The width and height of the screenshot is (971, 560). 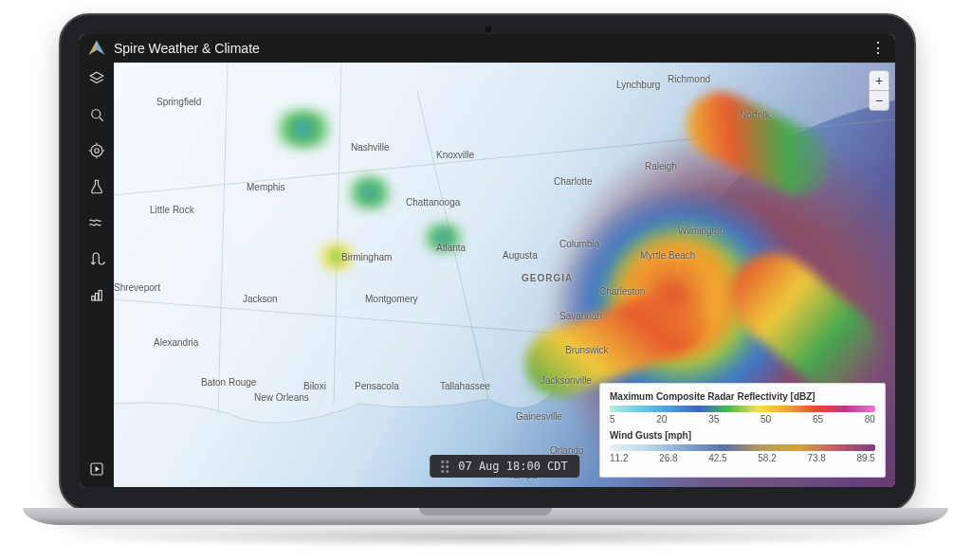 What do you see at coordinates (97, 469) in the screenshot?
I see `play-icon` at bounding box center [97, 469].